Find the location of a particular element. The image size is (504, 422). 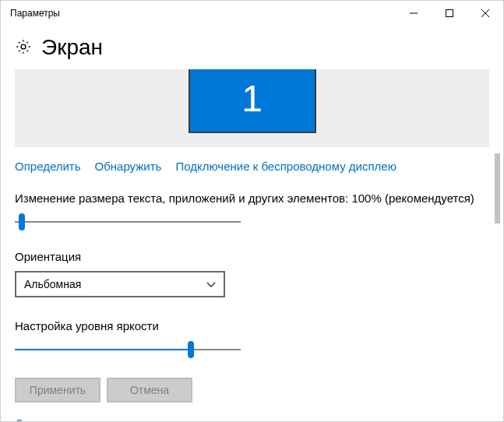

monitor-1: 1 is located at coordinates (252, 101).